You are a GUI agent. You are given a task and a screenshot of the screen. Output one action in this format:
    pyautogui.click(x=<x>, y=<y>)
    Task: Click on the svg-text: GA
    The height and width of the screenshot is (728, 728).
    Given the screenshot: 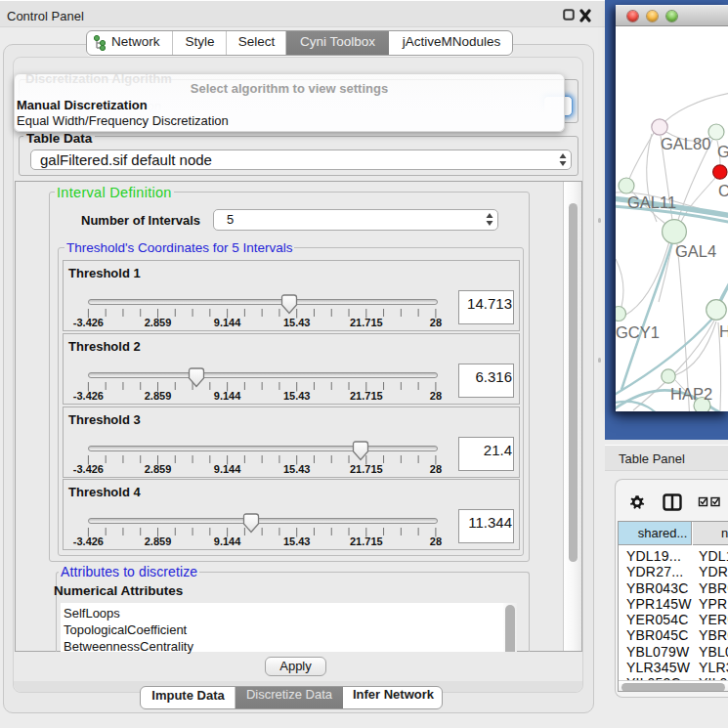 What is the action you would take?
    pyautogui.click(x=723, y=151)
    